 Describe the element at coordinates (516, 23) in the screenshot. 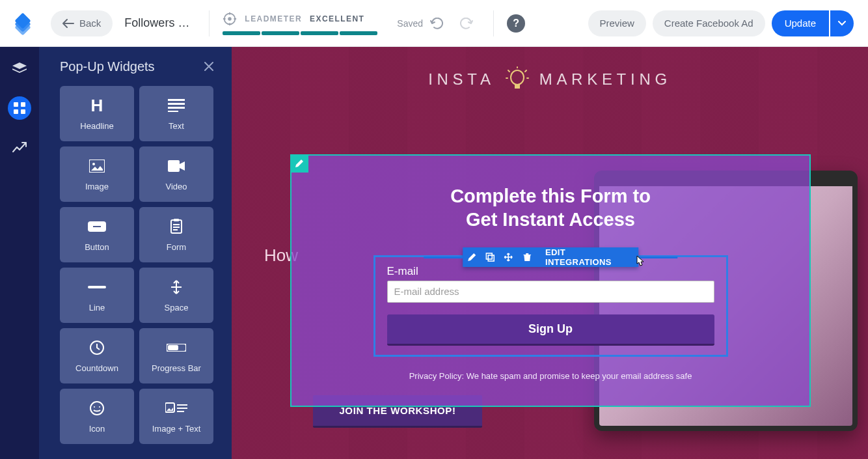

I see `help-button: ?` at that location.